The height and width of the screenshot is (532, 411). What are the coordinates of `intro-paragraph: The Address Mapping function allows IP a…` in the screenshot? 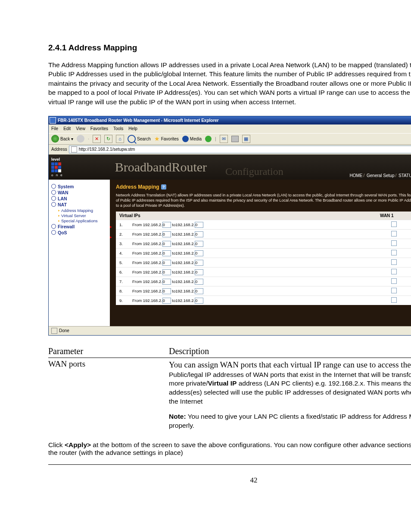 It's located at (230, 84).